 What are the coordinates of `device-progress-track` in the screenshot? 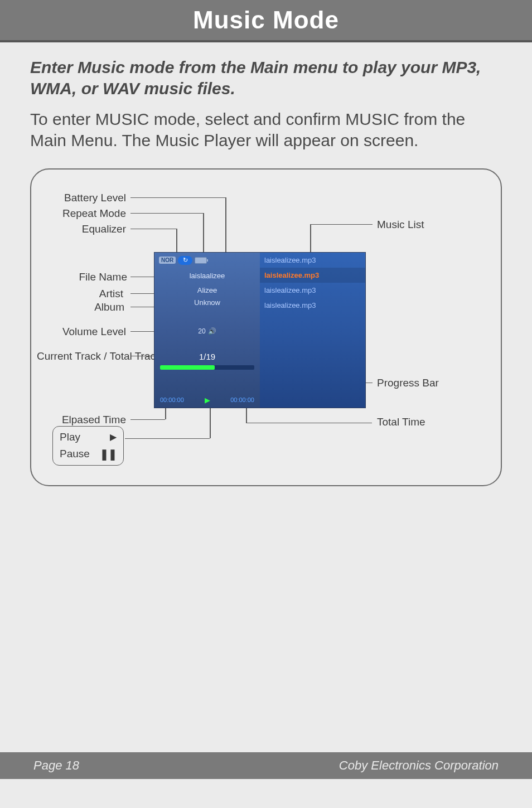 It's located at (207, 367).